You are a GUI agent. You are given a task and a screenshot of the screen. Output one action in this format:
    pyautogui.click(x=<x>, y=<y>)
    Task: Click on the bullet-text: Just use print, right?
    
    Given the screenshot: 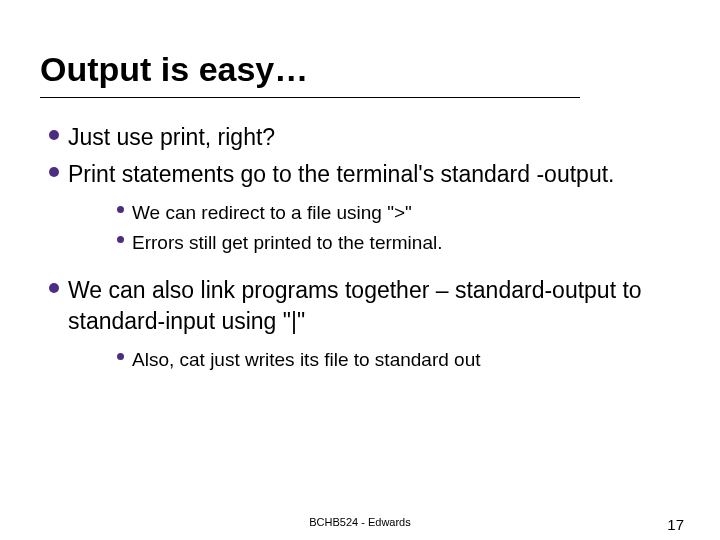 What is the action you would take?
    pyautogui.click(x=374, y=138)
    